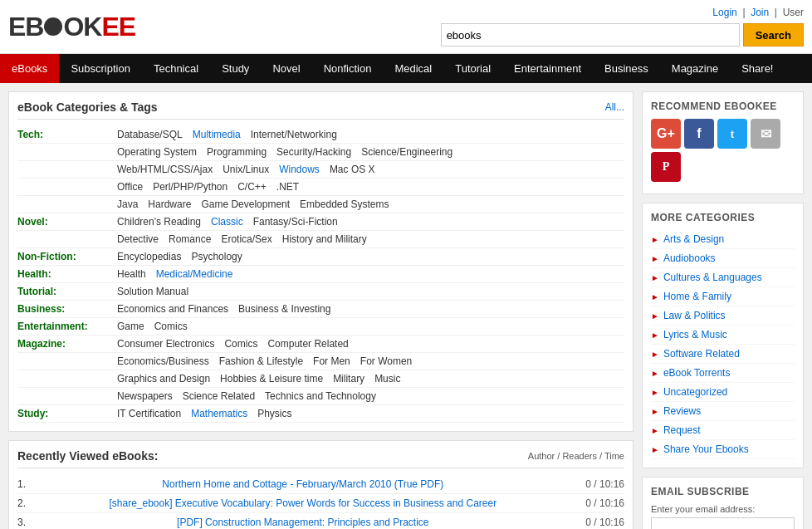  What do you see at coordinates (26, 27) in the screenshot?
I see `logo-text-eb: EB` at bounding box center [26, 27].